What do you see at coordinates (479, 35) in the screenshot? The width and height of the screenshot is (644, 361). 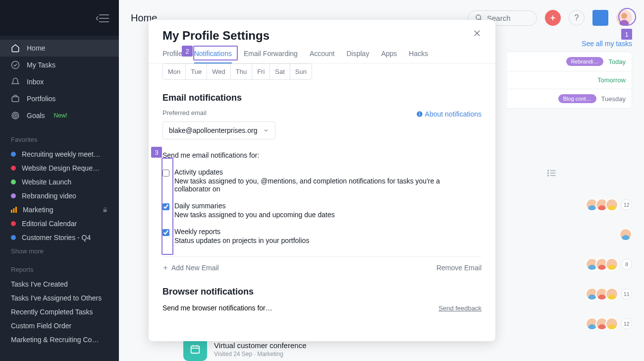 I see `modal-close-button` at bounding box center [479, 35].